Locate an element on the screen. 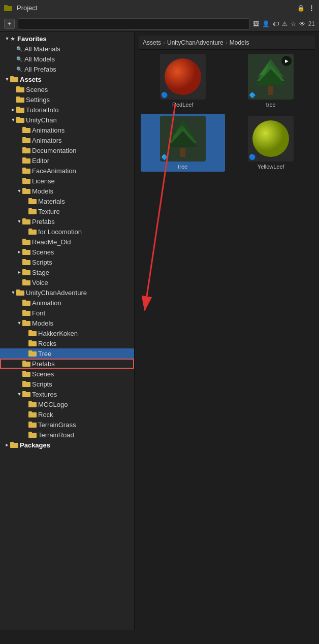 Image resolution: width=319 pixels, height=644 pixels. sidebar-item-faceanimation: FaceAnimation is located at coordinates (67, 171).